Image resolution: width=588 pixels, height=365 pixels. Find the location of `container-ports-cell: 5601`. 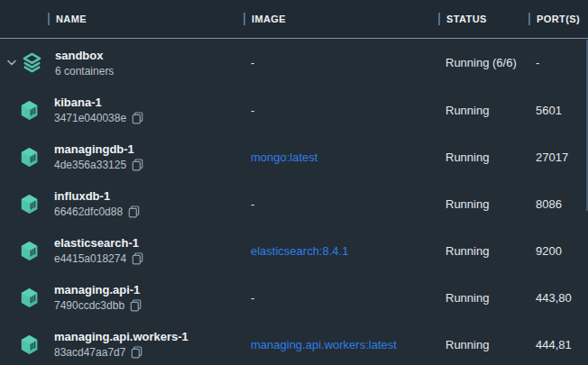

container-ports-cell: 5601 is located at coordinates (558, 110).